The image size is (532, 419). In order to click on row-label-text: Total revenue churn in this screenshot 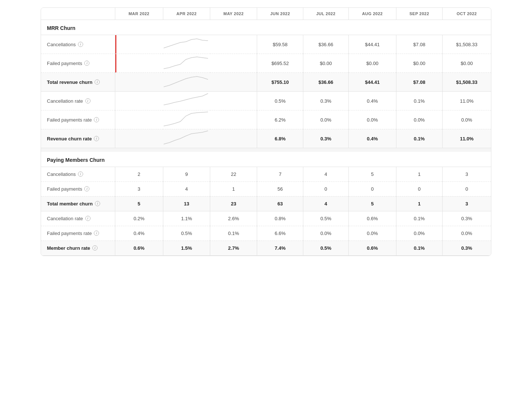, I will do `click(69, 82)`.